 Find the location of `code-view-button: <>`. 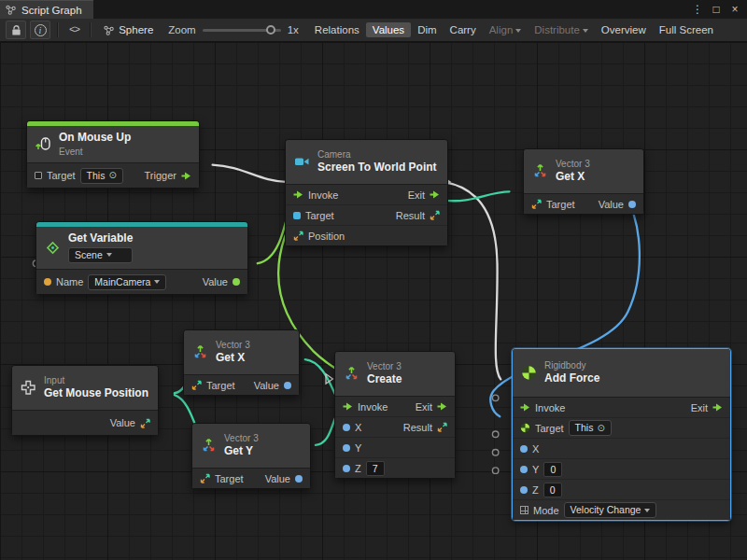

code-view-button: <> is located at coordinates (75, 30).